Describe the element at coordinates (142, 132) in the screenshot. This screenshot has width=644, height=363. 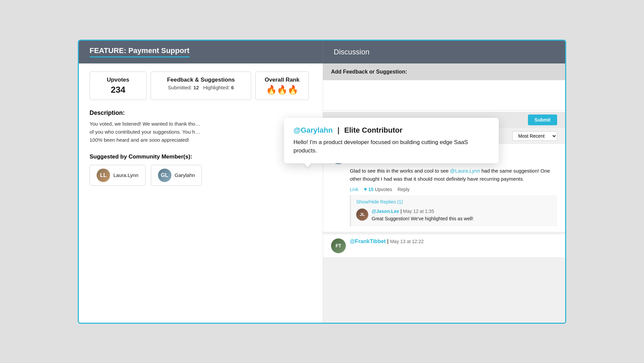
I see `desc-part2: of you who contributed your suggestions.…` at that location.